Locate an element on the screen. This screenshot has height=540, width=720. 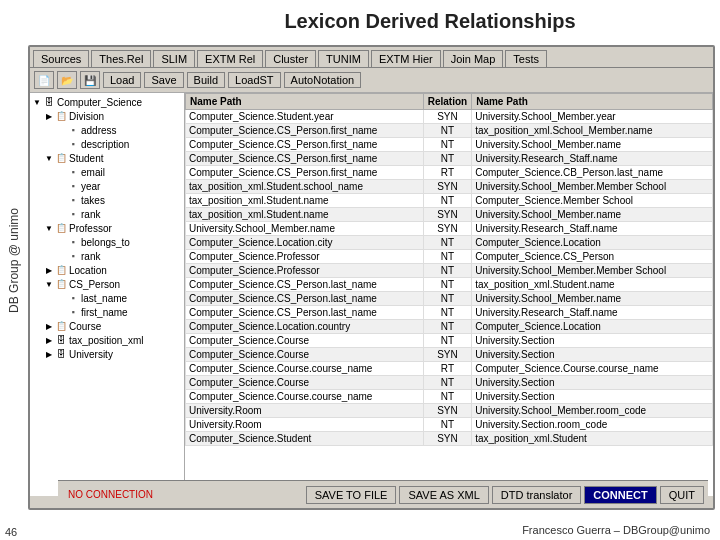
status-btn-quit: QUIT is located at coordinates (682, 495).